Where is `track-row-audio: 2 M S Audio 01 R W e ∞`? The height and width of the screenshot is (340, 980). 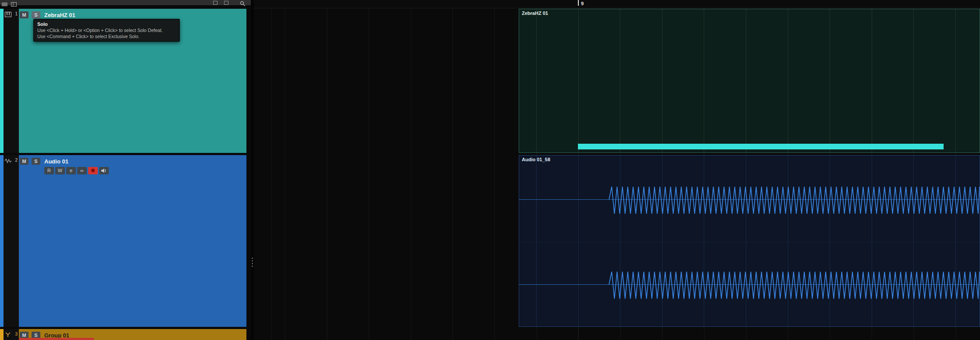 track-row-audio: 2 M S Audio 01 R W e ∞ is located at coordinates (125, 241).